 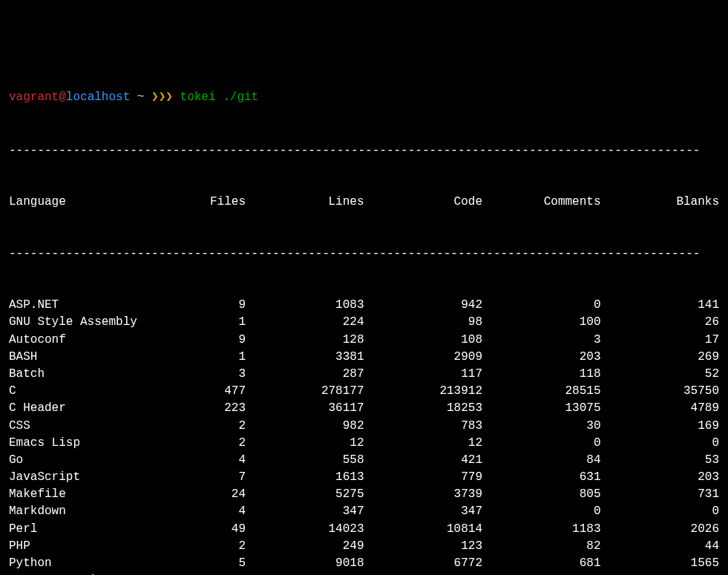 What do you see at coordinates (92, 444) in the screenshot?
I see `cell-language: Emacs Lisp` at bounding box center [92, 444].